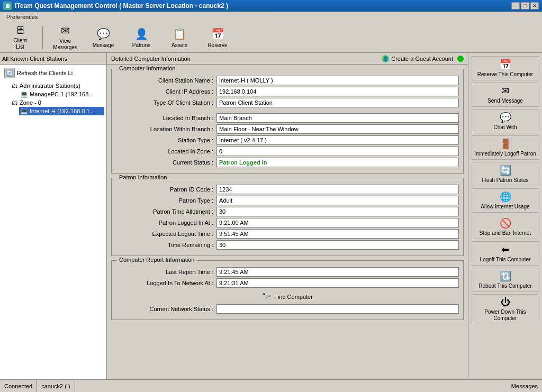 The width and height of the screenshot is (542, 392). Describe the element at coordinates (338, 92) in the screenshot. I see `ip-value: 192.168.0.104` at that location.